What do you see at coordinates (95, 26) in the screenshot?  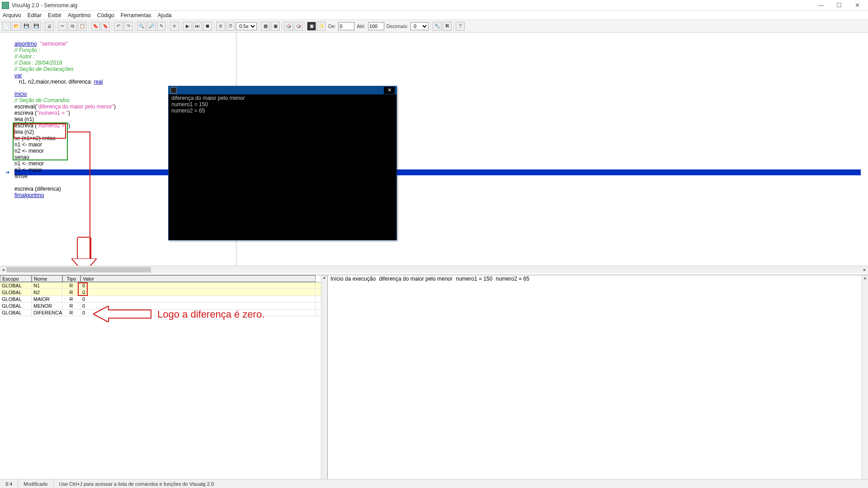 I see `bookmark-icon: 🔖` at bounding box center [95, 26].